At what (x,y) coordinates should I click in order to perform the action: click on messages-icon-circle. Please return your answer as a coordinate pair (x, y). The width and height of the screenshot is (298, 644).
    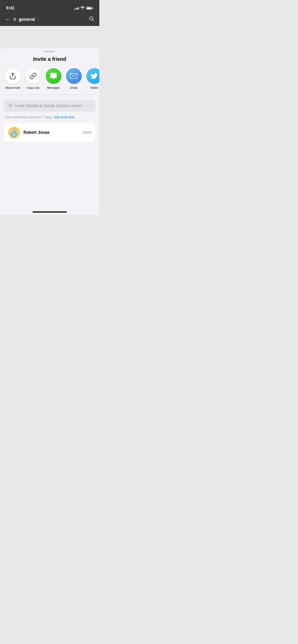
    Looking at the image, I should click on (53, 76).